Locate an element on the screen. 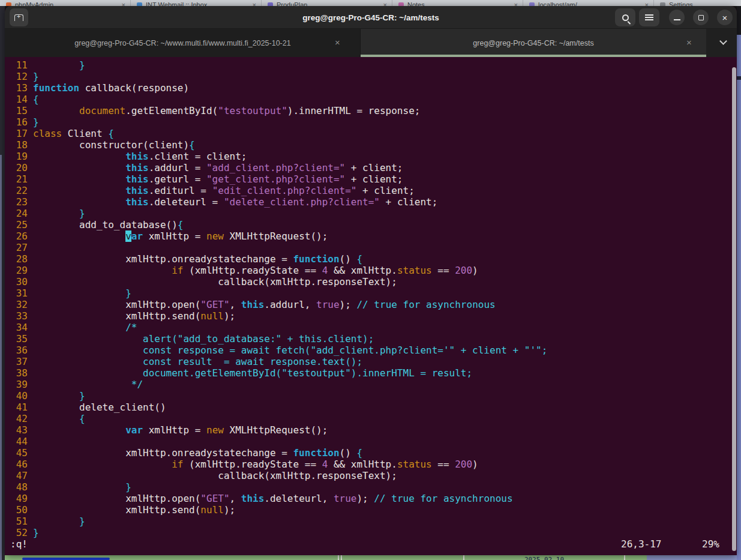  background-date-text: 2025-02-10 is located at coordinates (544, 558).